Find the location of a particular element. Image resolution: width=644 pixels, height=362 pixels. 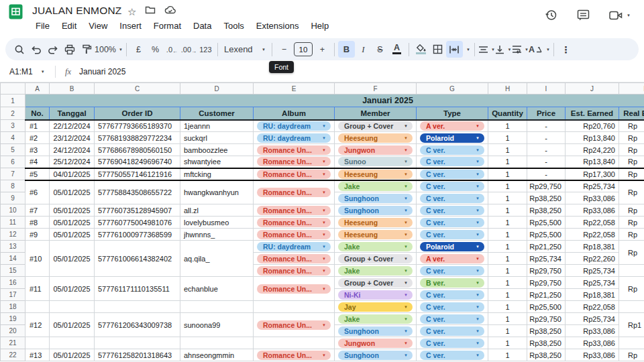

cell-est-earned: Rp25,734 is located at coordinates (592, 271).